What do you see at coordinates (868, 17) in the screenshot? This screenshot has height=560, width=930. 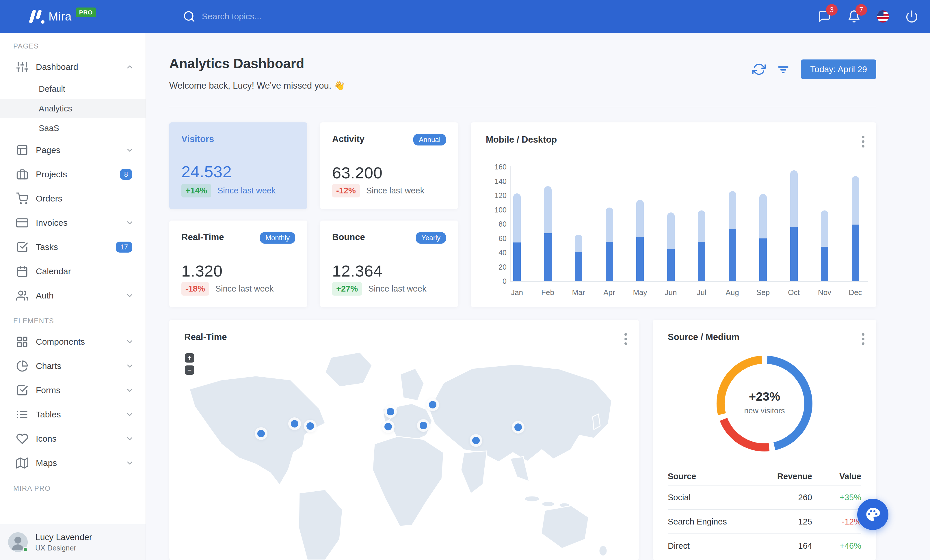 I see `navbar-actions: 3 7` at bounding box center [868, 17].